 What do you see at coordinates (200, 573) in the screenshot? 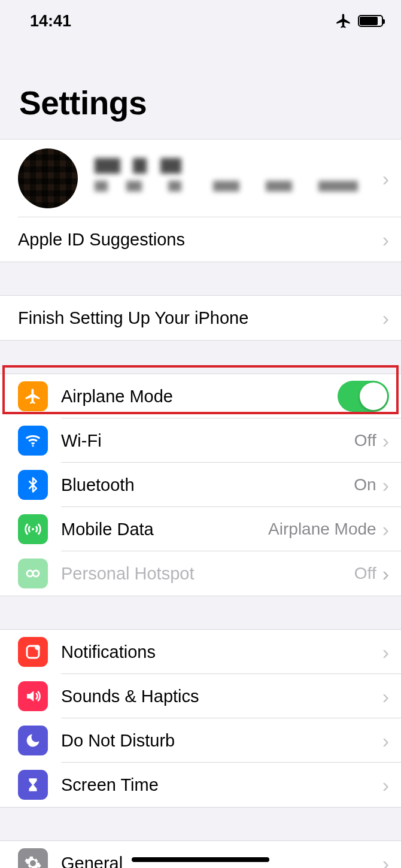
I see `personal-hotspot-row: Personal Hotspot Off ›` at bounding box center [200, 573].